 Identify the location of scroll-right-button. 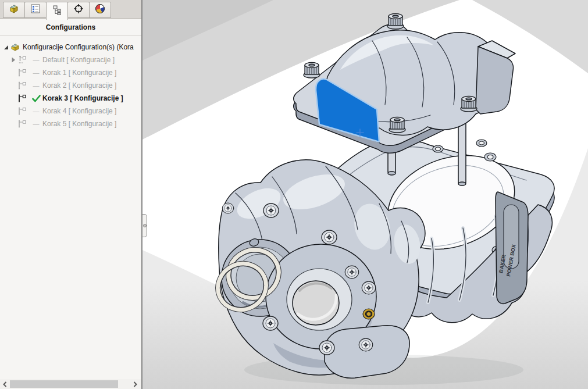
(135, 384).